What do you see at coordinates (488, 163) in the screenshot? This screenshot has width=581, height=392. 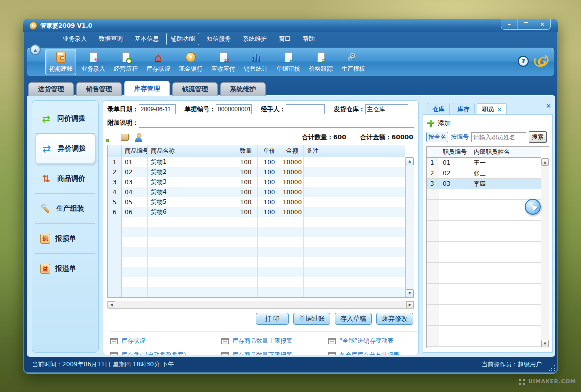 I see `staff-row: 101王一` at bounding box center [488, 163].